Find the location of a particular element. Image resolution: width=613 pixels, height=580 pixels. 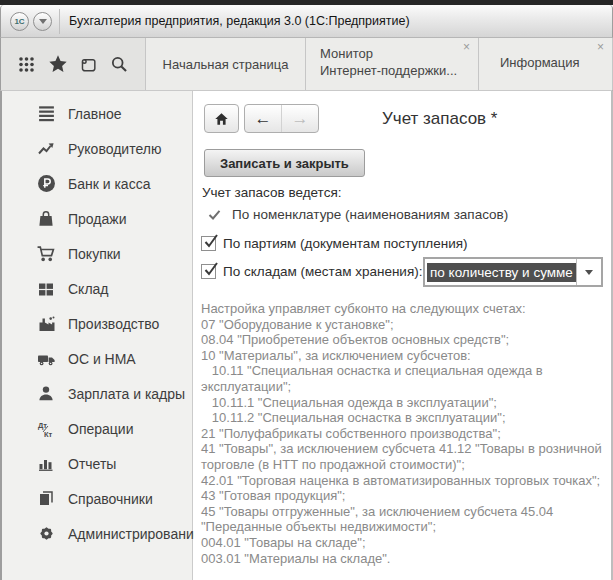

titlebar-divider is located at coordinates (60, 22).